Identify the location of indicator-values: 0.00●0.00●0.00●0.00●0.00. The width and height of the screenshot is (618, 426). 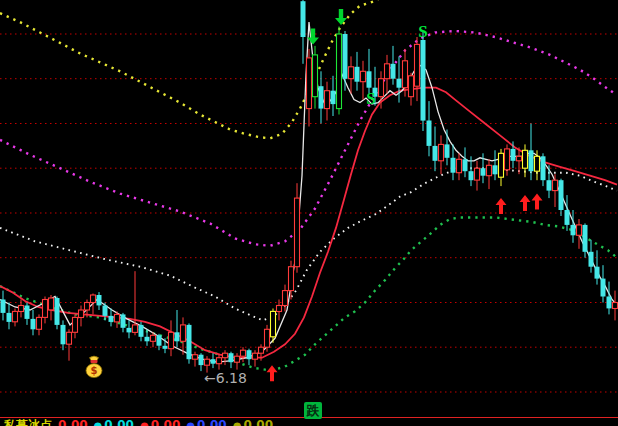
(168, 422).